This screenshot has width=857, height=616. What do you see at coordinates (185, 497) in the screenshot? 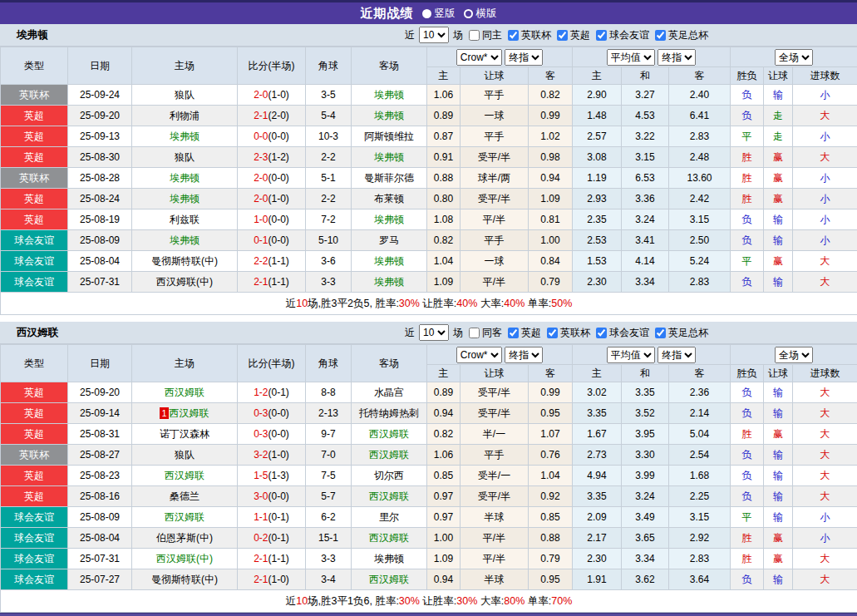
I see `home-team: 桑德兰` at bounding box center [185, 497].